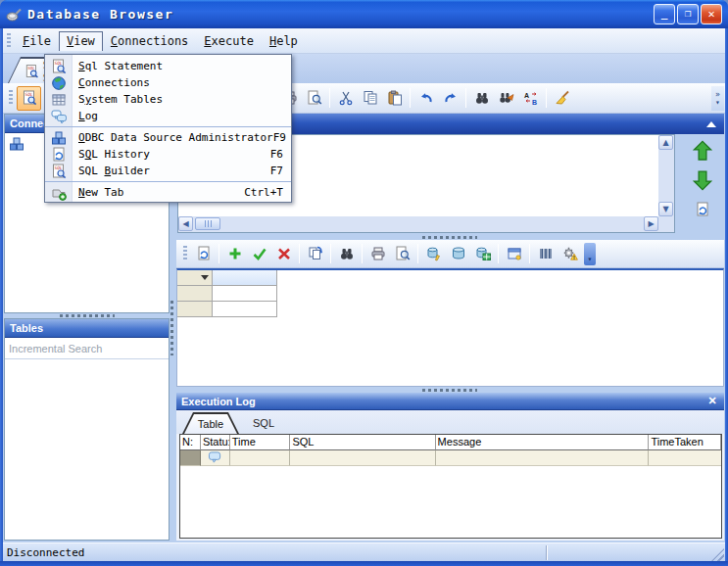 This screenshot has height=566, width=728. What do you see at coordinates (451, 458) in the screenshot?
I see `log-table-row` at bounding box center [451, 458].